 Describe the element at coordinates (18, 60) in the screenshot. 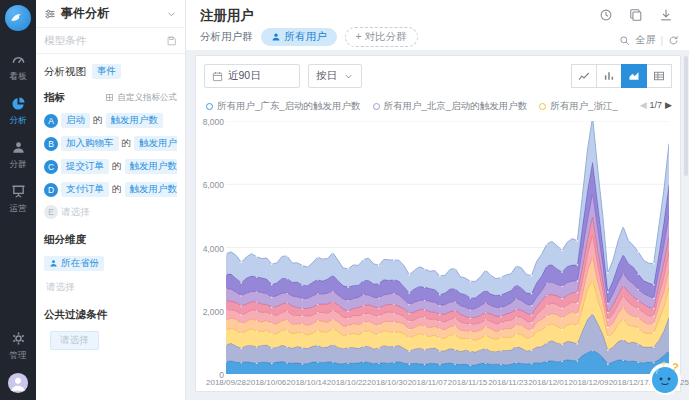

I see `dashboard-icon` at that location.